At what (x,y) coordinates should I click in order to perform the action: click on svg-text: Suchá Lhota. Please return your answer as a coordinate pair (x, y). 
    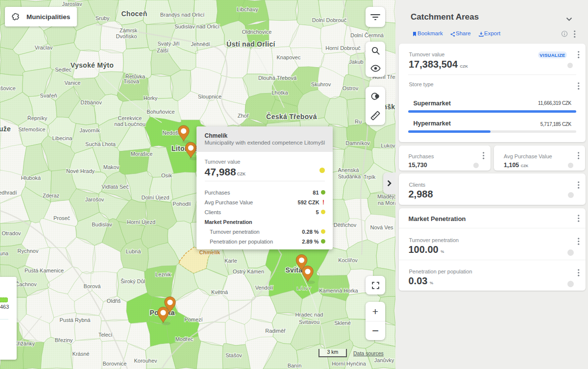
    Looking at the image, I should click on (101, 144).